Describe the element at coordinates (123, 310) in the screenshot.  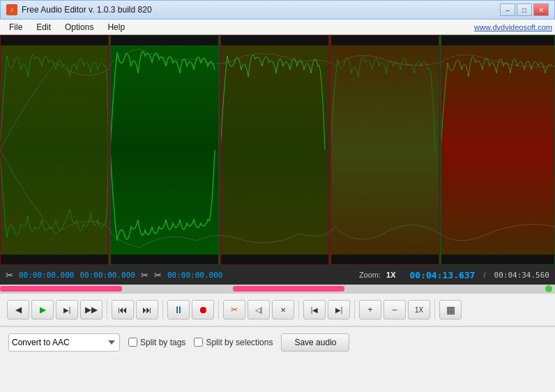
I see `skip-start-button: ⏮` at that location.